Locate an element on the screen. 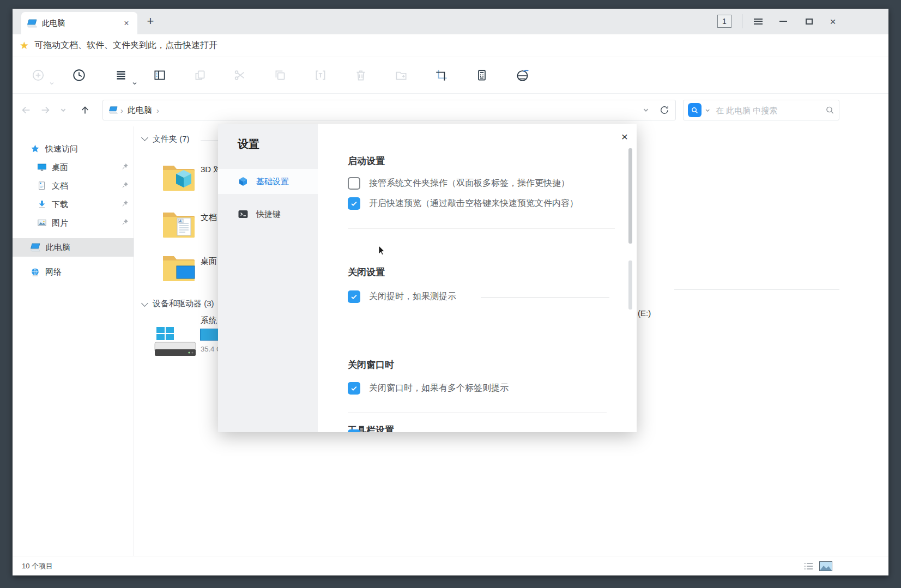 The image size is (901, 588). magnifier-icon is located at coordinates (830, 110).